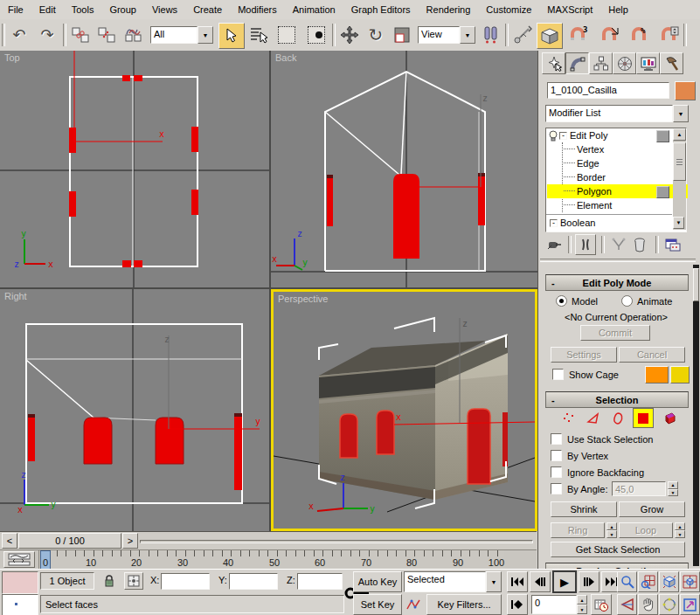 The width and height of the screenshot is (700, 615). I want to click on by-angle-field: 45,0, so click(639, 489).